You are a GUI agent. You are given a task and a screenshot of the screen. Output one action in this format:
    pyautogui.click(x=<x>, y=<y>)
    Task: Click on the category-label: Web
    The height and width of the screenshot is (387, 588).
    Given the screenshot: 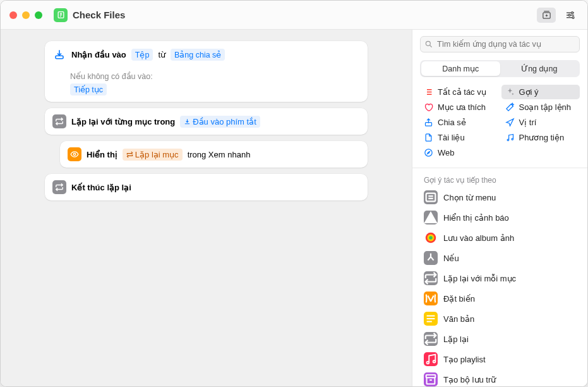 What is the action you would take?
    pyautogui.click(x=446, y=153)
    